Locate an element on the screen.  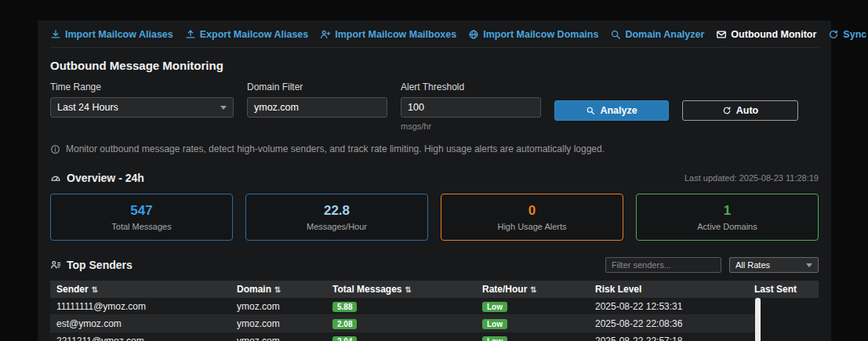
cell-sender: 2211211@ymoz.com is located at coordinates (147, 339).